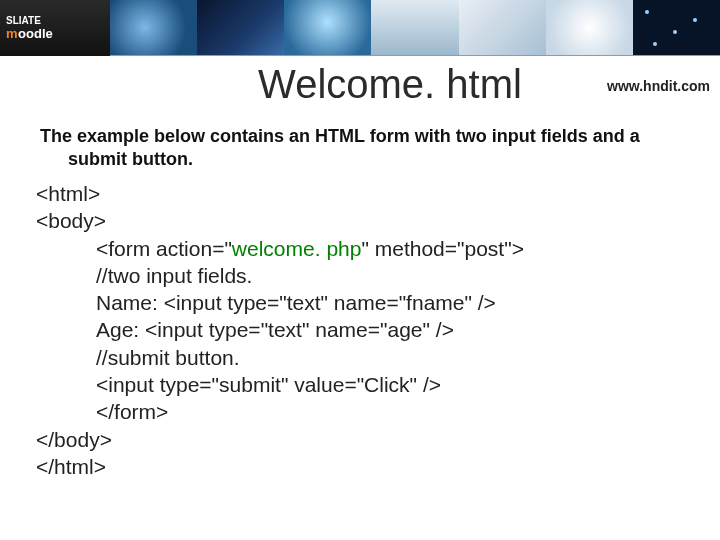 This screenshot has height=540, width=720. I want to click on banner-tiles, so click(415, 28).